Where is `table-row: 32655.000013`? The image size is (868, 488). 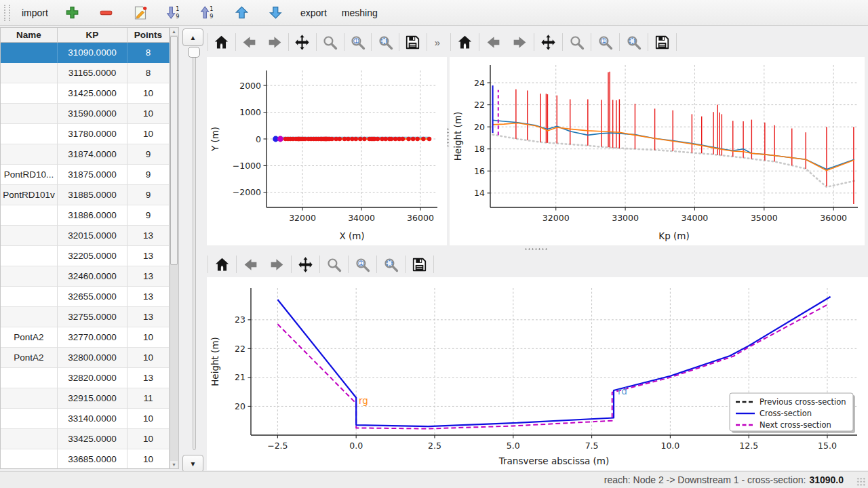 table-row: 32655.000013 is located at coordinates (85, 297).